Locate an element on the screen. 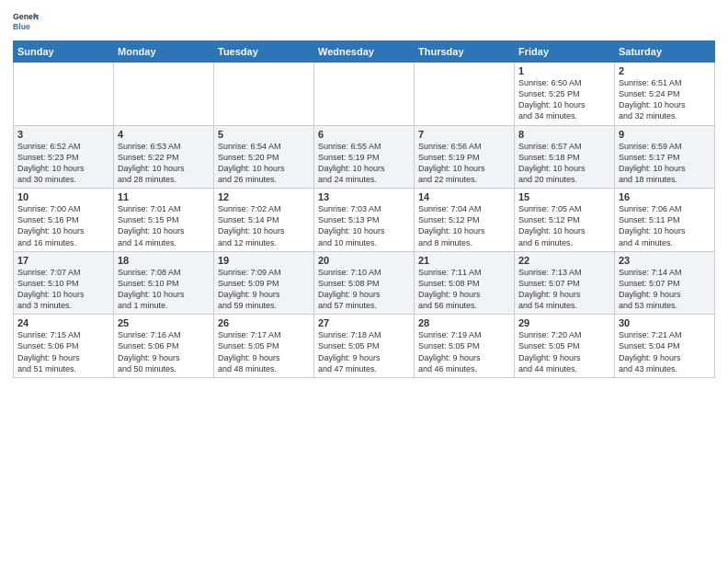 This screenshot has width=728, height=563. day-cell: 10Sunrise: 7:00 AM Sunset: 5:16 PM Dayli… is located at coordinates (64, 221).